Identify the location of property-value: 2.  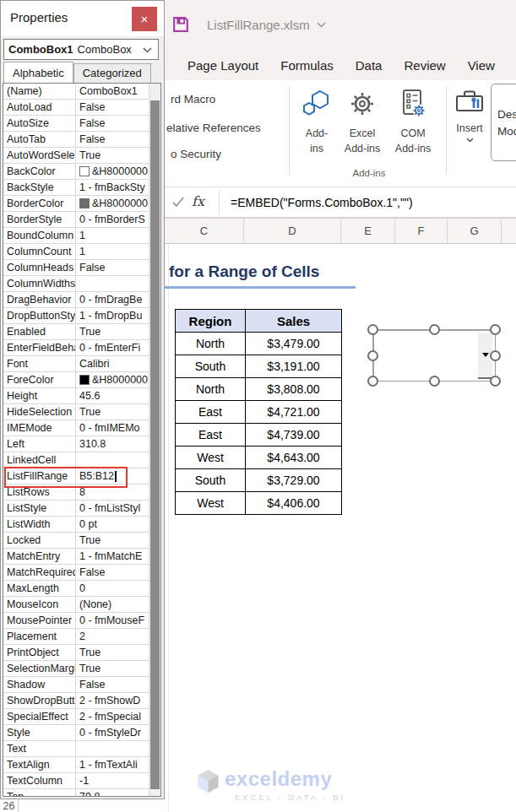
(112, 636).